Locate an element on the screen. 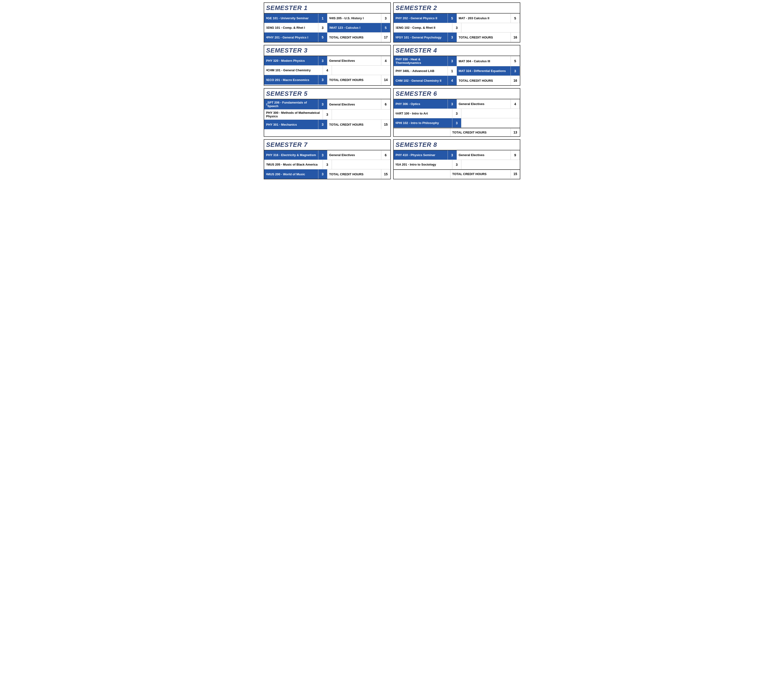 This screenshot has width=784, height=677. semester-5-right-credit-0: 6 is located at coordinates (386, 104).